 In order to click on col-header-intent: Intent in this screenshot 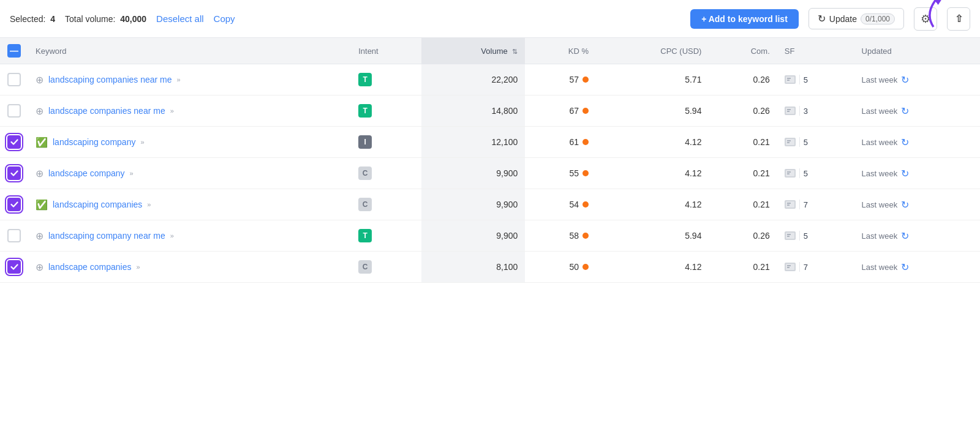, I will do `click(386, 51)`.